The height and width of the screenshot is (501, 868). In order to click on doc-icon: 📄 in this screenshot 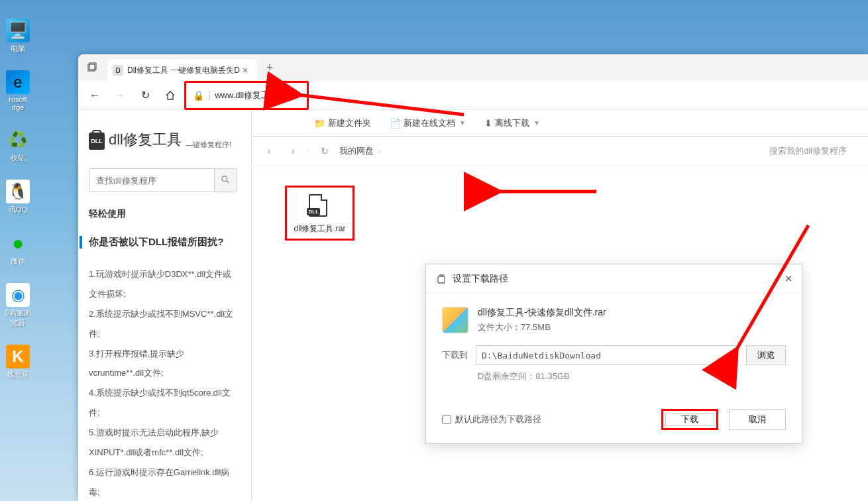, I will do `click(395, 123)`.